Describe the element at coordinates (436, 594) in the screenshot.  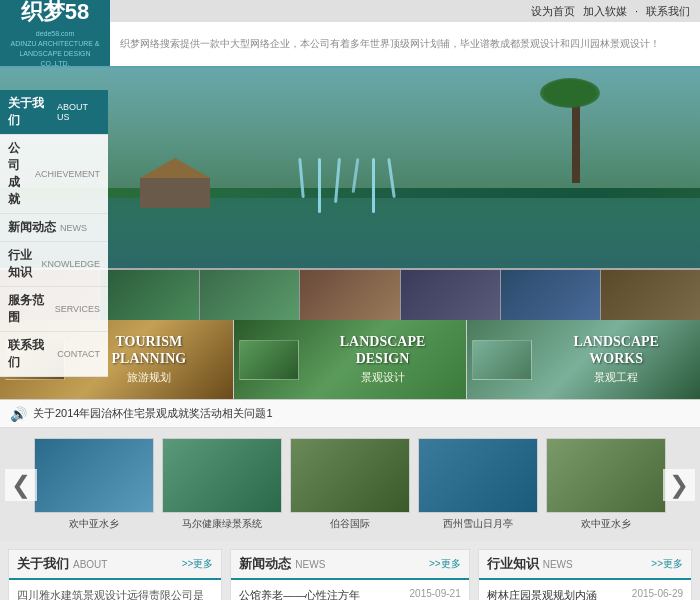
I see `news-date: 2015-09-21` at that location.